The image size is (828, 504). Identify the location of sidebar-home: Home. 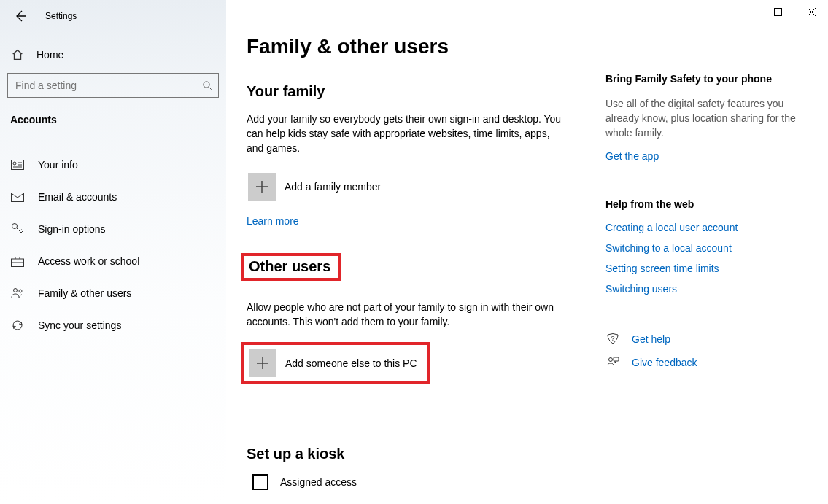
(113, 55).